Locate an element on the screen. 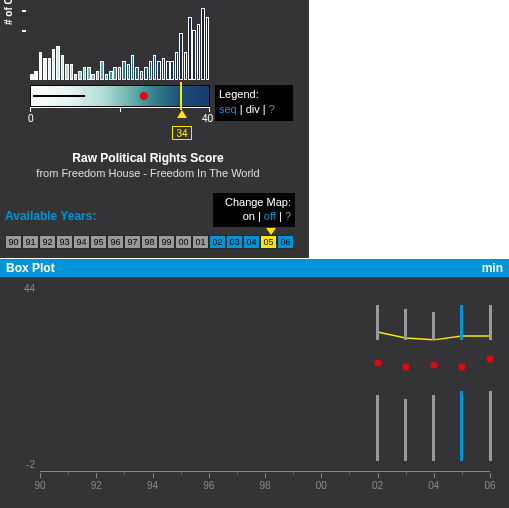 The height and width of the screenshot is (508, 509). legend-seq-button: seq is located at coordinates (228, 109).